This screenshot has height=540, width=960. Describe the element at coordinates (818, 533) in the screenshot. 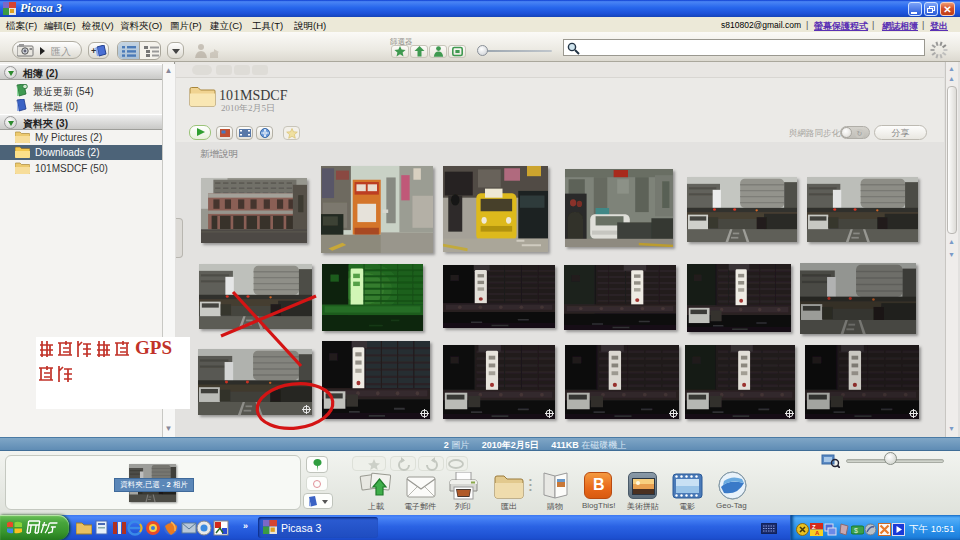

I see `svg-text: A` at that location.